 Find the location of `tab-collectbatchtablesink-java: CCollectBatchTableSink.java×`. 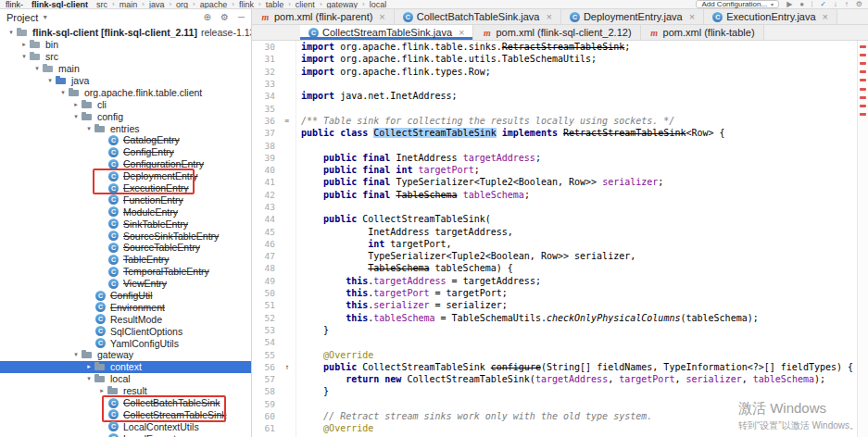

tab-collectbatchtablesink-java: CCollectBatchTableSink.java× is located at coordinates (478, 17).